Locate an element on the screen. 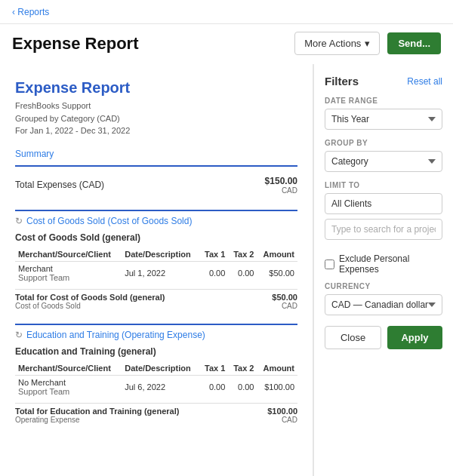 This screenshot has height=476, width=453. summary-anchor: Summary is located at coordinates (35, 154).